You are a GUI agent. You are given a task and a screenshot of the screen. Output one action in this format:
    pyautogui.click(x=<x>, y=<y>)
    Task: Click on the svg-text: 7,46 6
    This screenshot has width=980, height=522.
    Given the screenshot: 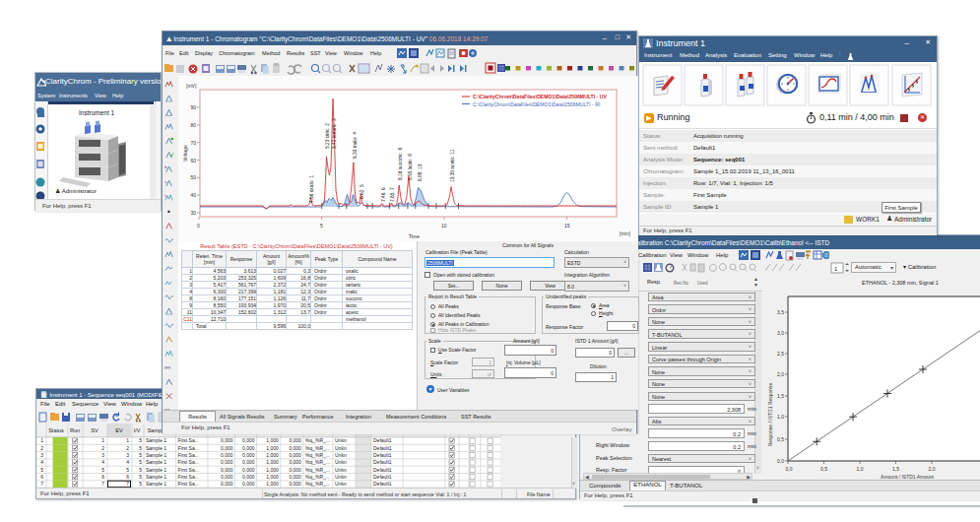 What is the action you would take?
    pyautogui.click(x=384, y=195)
    